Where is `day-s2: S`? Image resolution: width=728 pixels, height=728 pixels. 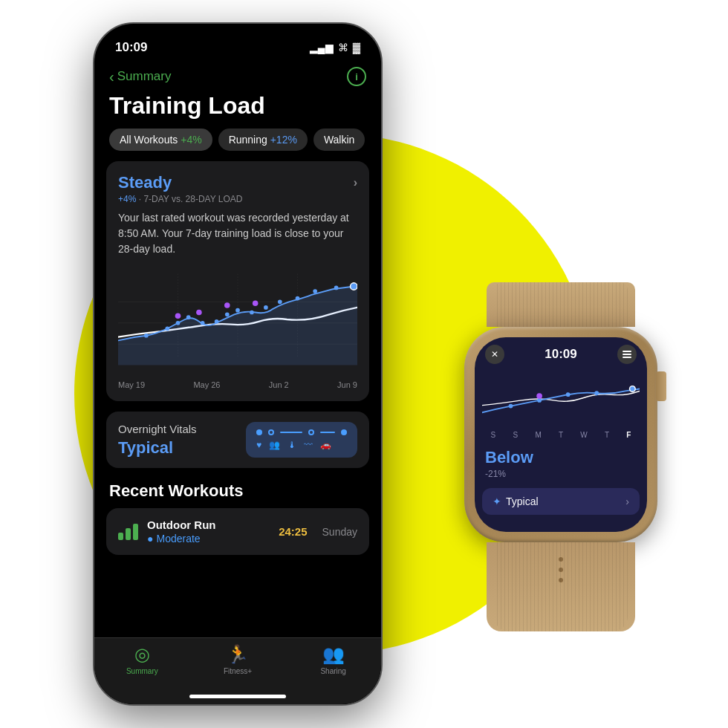 day-s2: S is located at coordinates (516, 435).